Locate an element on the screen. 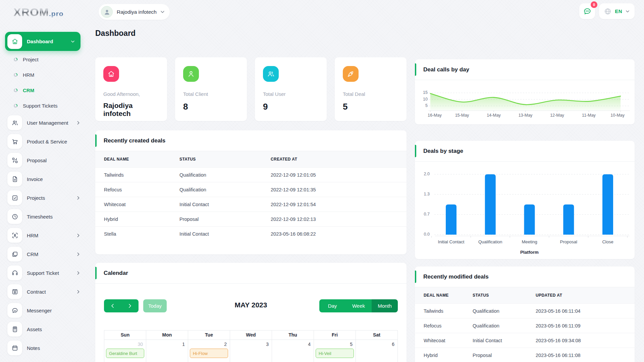  sidebar-subitem-label: CRM is located at coordinates (29, 90).